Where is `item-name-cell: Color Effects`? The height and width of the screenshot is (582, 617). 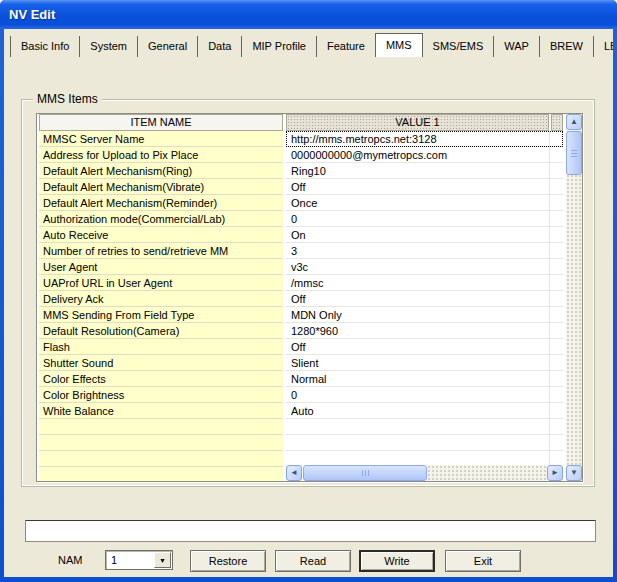
item-name-cell: Color Effects is located at coordinates (161, 379).